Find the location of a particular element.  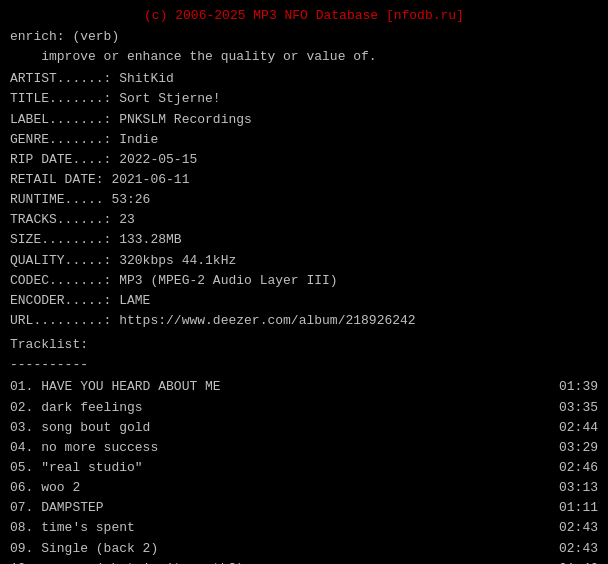

enrich-definition: improve or enhance the quality or value … is located at coordinates (304, 57).